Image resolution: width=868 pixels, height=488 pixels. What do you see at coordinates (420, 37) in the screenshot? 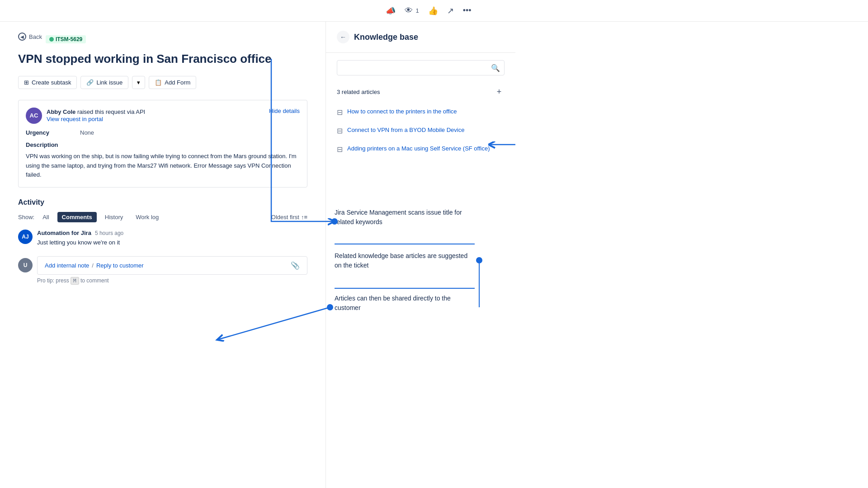
I see `kb-header: ← Knowledge base` at bounding box center [420, 37].